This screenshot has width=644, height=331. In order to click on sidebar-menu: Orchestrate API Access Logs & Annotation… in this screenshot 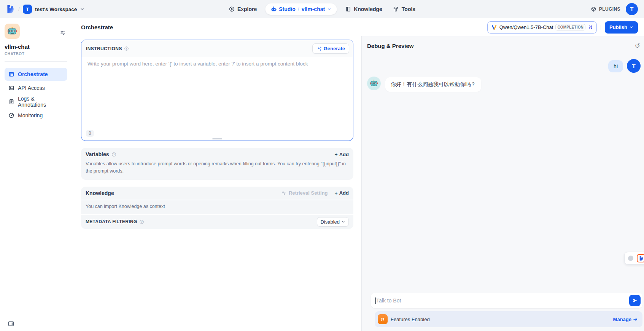, I will do `click(36, 95)`.